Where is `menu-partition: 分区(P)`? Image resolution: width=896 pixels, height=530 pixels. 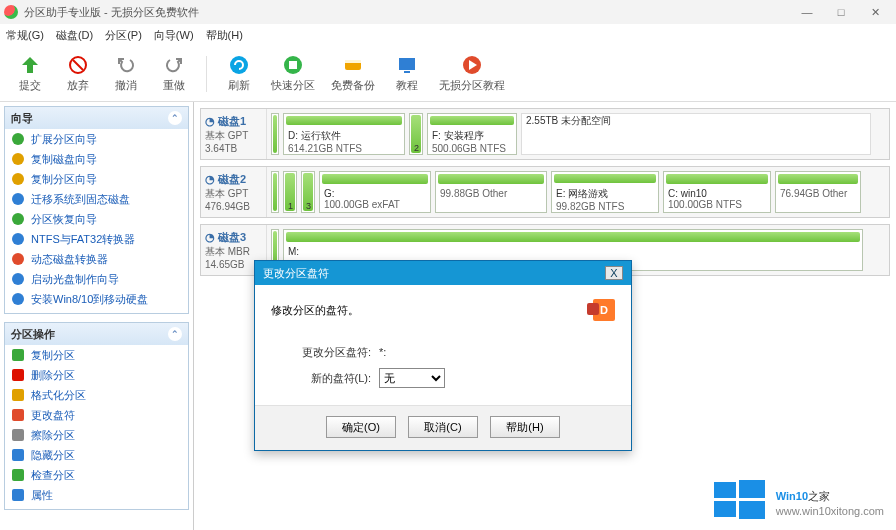
menu-partition: 分区(P) is located at coordinates (124, 36).